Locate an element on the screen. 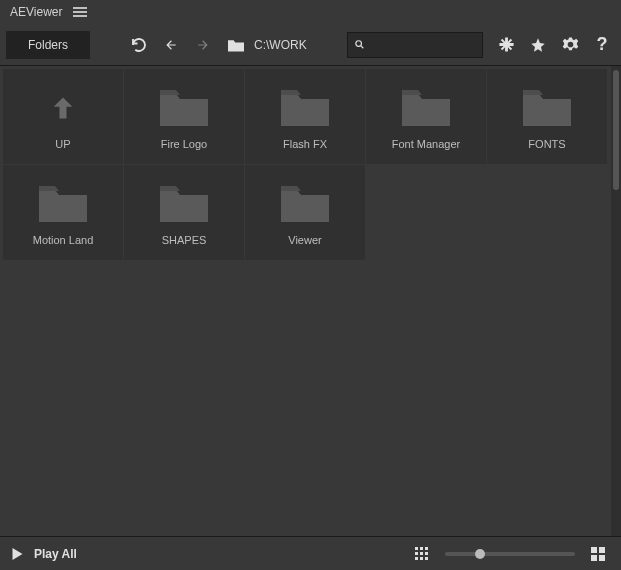 The height and width of the screenshot is (570, 621). folder-item: Fire Logo is located at coordinates (184, 116).